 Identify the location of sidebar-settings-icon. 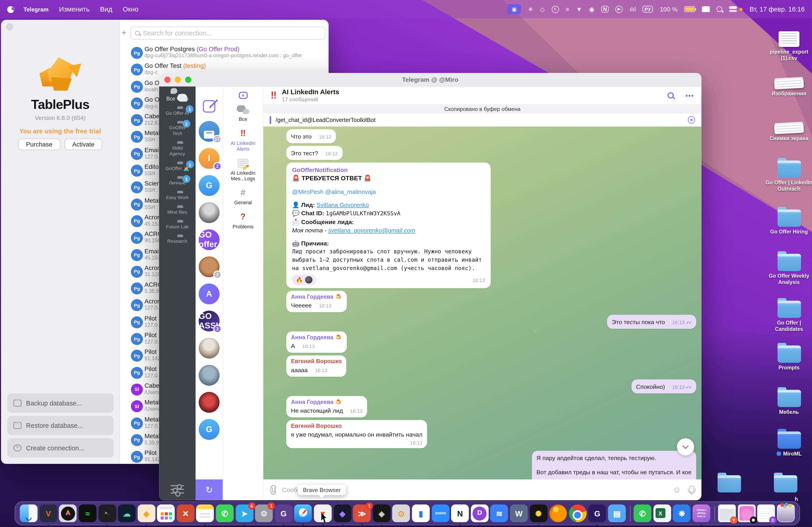
(177, 490).